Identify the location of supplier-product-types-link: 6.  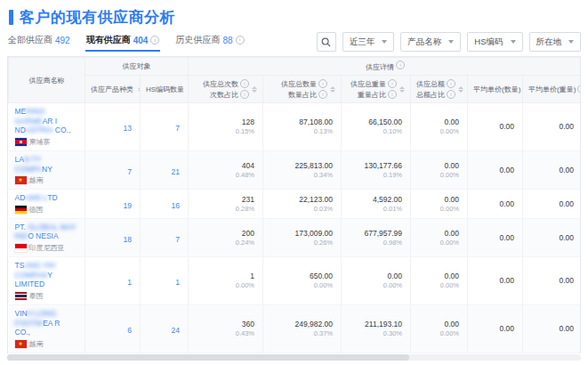
(130, 330).